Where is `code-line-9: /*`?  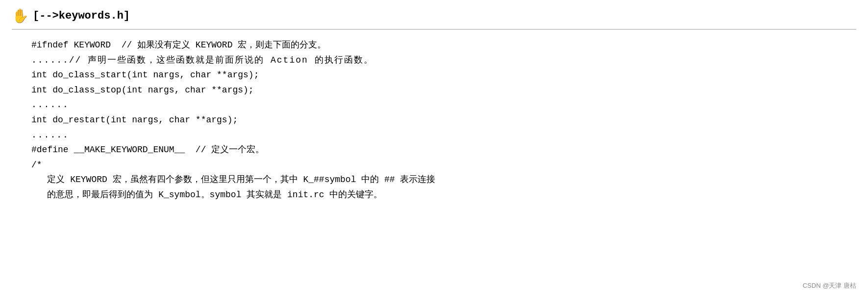 code-line-9: /* is located at coordinates (434, 165).